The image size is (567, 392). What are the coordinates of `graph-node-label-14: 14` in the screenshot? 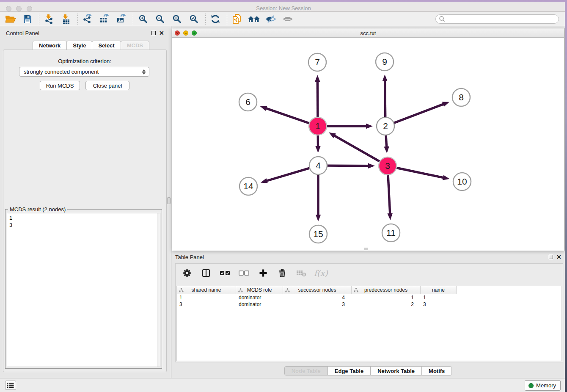 It's located at (248, 186).